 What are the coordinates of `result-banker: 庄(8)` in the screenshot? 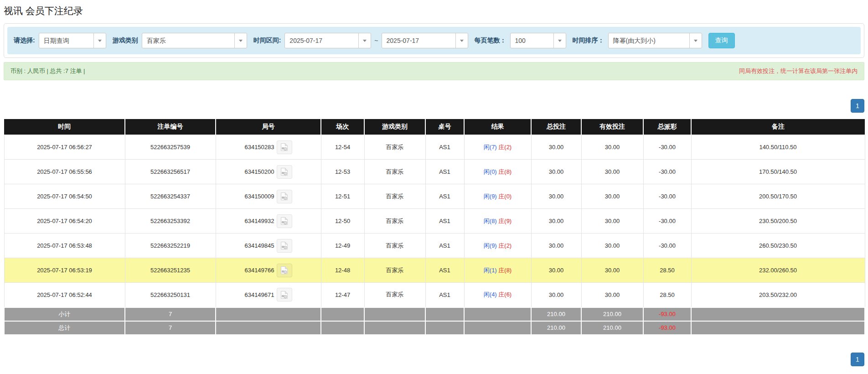 It's located at (505, 270).